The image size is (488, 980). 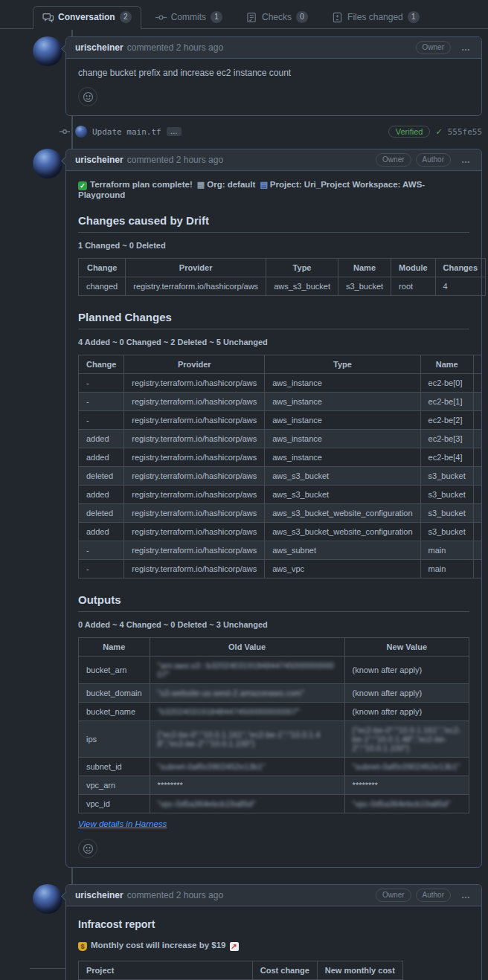 I want to click on table-row: bucket_domain"s3-website-us-west-2.amazo…, so click(x=274, y=693).